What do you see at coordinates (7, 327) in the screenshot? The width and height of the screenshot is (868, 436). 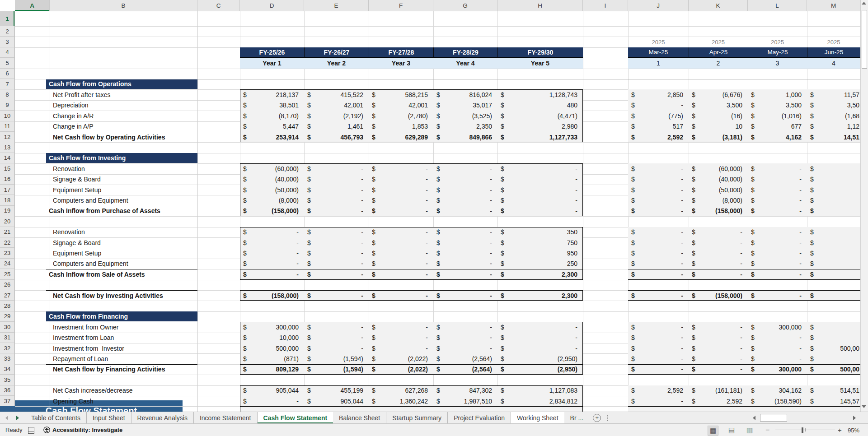 I see `row-header-30: 30` at bounding box center [7, 327].